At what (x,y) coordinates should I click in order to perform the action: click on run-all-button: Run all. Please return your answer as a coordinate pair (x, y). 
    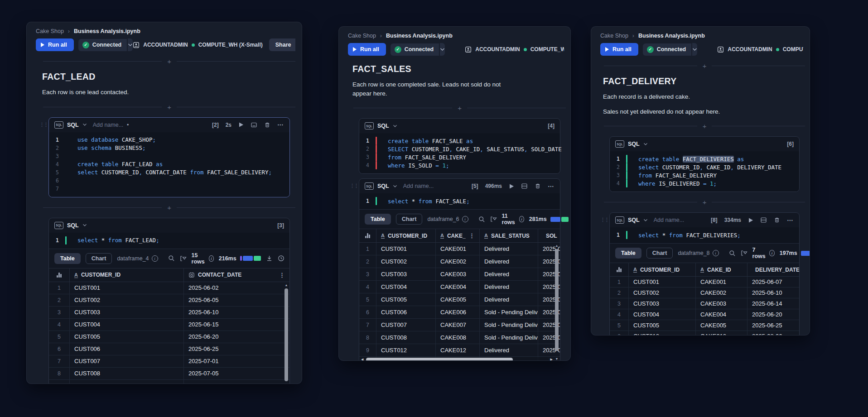
    Looking at the image, I should click on (619, 49).